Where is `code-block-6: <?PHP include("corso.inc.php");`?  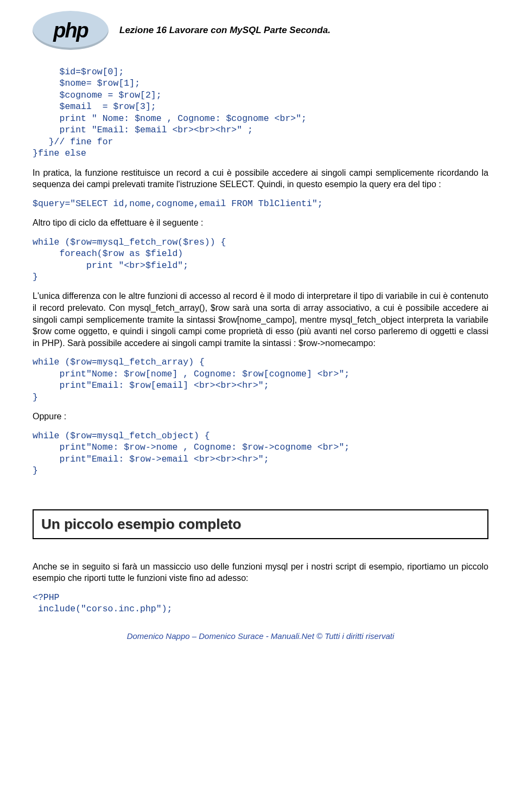
code-block-6: <?PHP include("corso.inc.php"); is located at coordinates (260, 603).